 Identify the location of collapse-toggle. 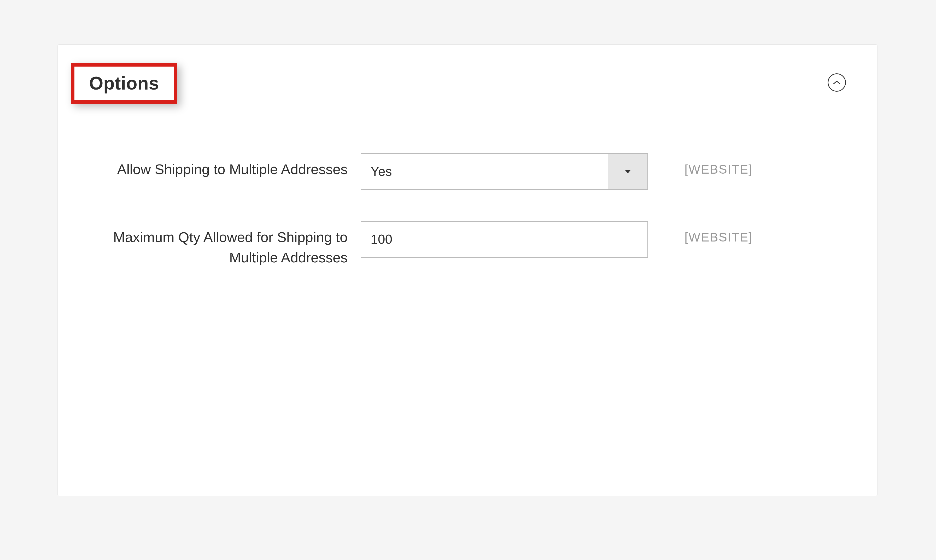
(837, 82).